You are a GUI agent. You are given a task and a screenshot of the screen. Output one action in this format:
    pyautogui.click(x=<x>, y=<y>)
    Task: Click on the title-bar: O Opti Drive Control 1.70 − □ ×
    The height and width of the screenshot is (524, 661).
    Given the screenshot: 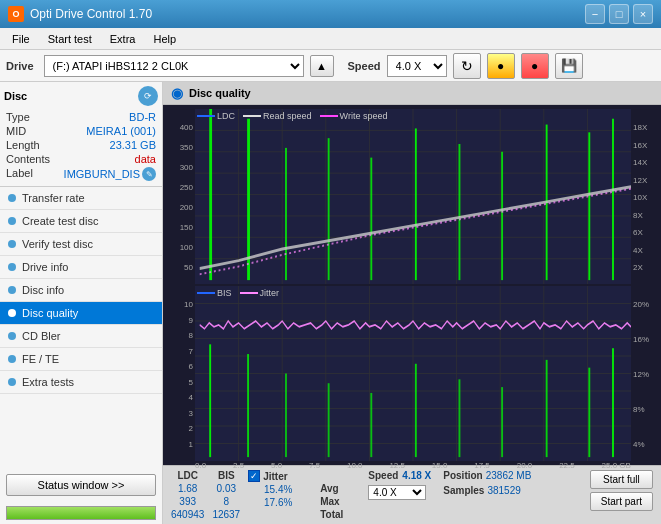 What is the action you would take?
    pyautogui.click(x=330, y=14)
    